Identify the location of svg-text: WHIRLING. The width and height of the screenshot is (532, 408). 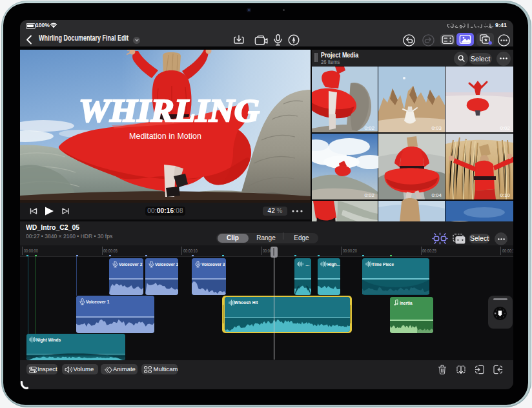
(169, 110).